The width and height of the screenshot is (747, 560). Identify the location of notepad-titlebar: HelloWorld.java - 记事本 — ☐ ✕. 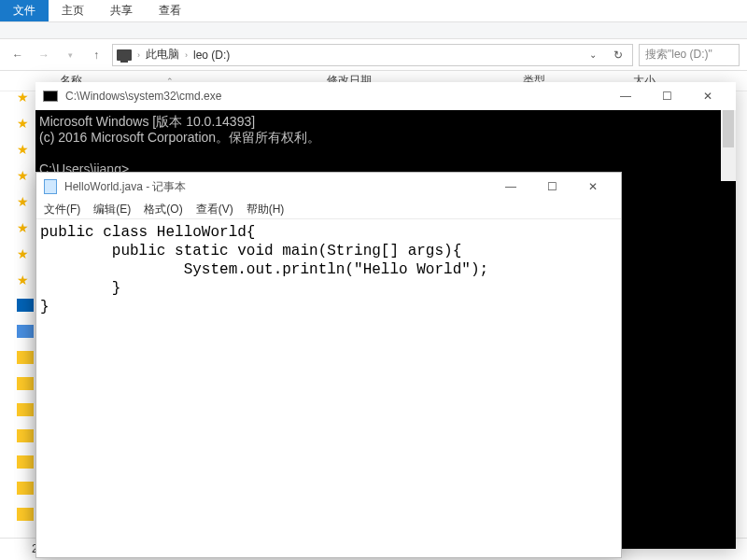
(329, 187).